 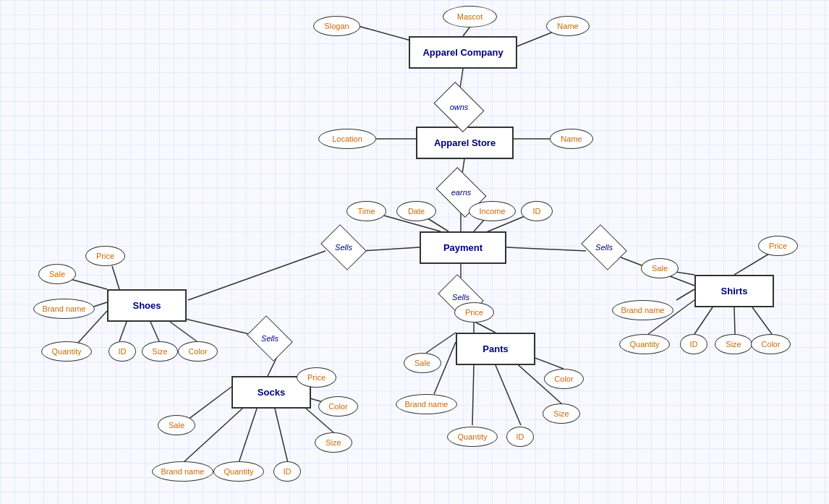 I want to click on attr-mascot: Mascot, so click(x=470, y=17).